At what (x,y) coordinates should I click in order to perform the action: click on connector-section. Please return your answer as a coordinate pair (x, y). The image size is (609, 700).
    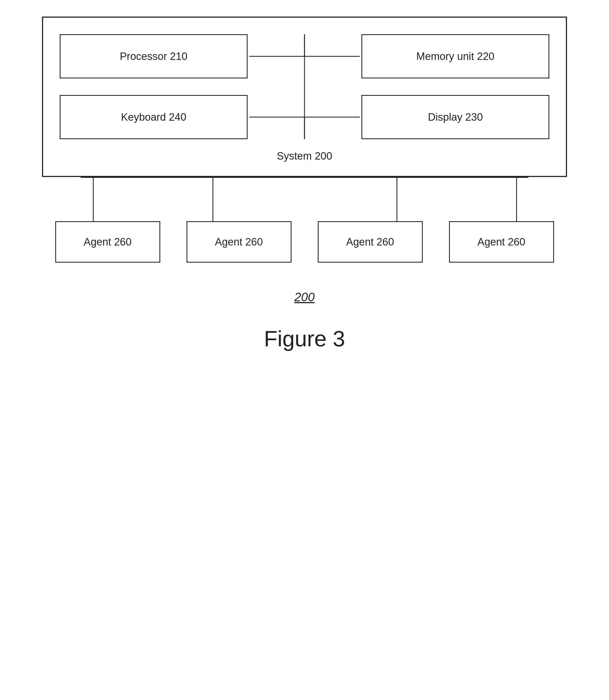
    Looking at the image, I should click on (304, 199).